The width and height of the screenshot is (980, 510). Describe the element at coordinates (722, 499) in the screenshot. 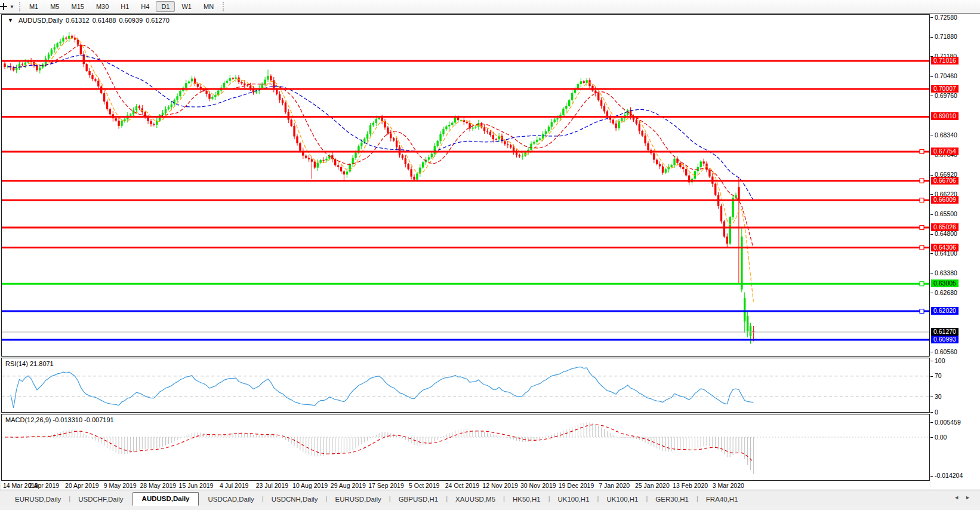

I see `chart-tab-fra40-h1: FRA40,H1` at that location.